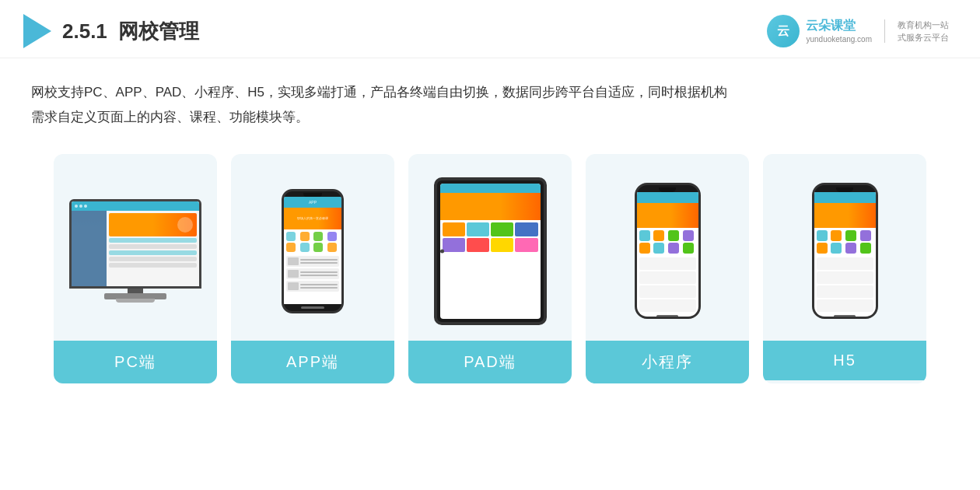  Describe the element at coordinates (490, 251) in the screenshot. I see `pad-body` at that location.